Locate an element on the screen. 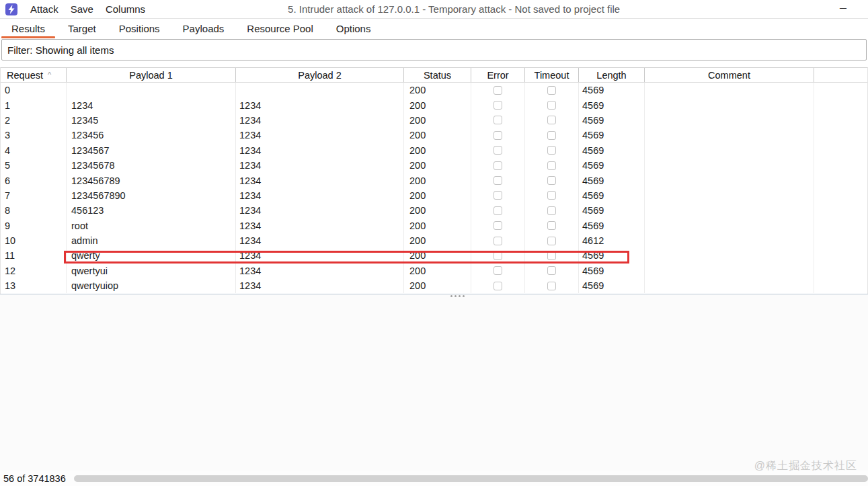 This screenshot has width=868, height=486. splitter-handle is located at coordinates (457, 296).